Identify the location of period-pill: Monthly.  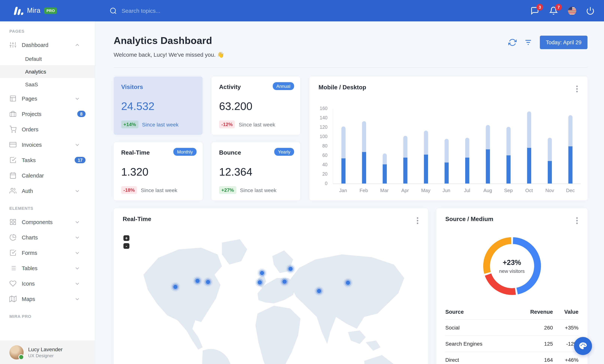
(185, 152).